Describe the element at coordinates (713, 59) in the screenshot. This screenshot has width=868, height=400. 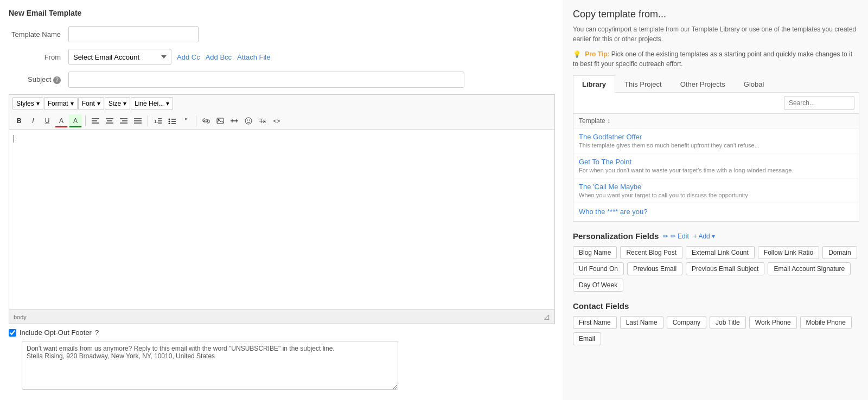
I see `pro-tip-text: Pick one of the existing templates as a …` at that location.